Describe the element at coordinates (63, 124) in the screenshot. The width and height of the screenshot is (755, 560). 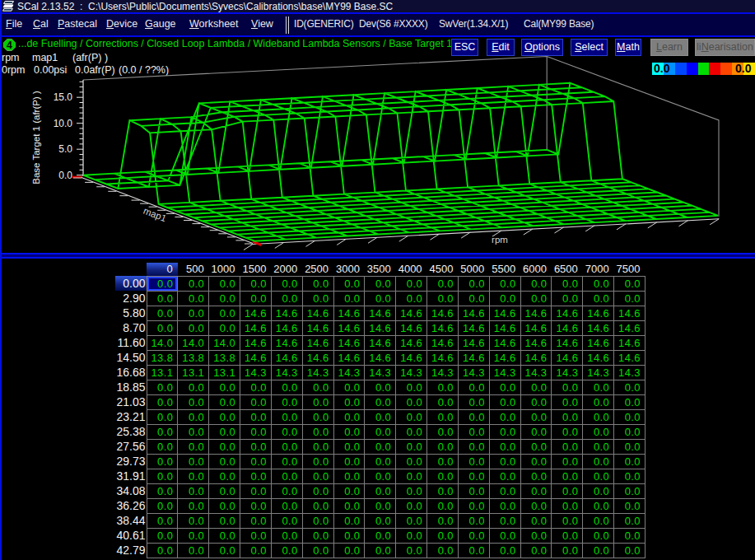
I see `svg-text: 10.0` at that location.